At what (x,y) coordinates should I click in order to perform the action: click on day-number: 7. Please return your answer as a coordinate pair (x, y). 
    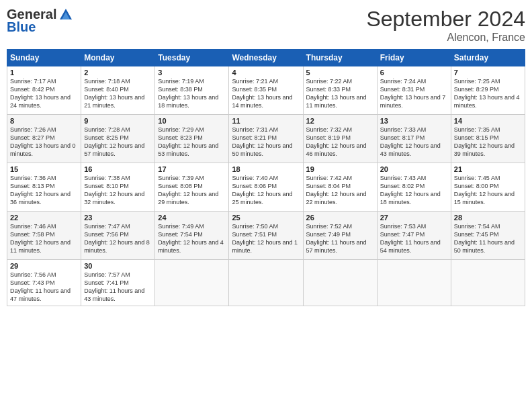
    Looking at the image, I should click on (488, 73).